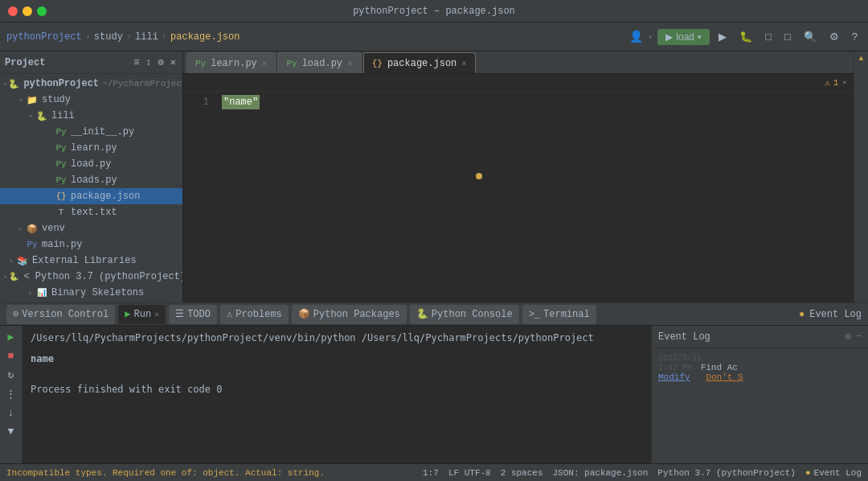 The height and width of the screenshot is (481, 868). What do you see at coordinates (92, 212) in the screenshot?
I see `tree-item-text: T text.txt` at bounding box center [92, 212].